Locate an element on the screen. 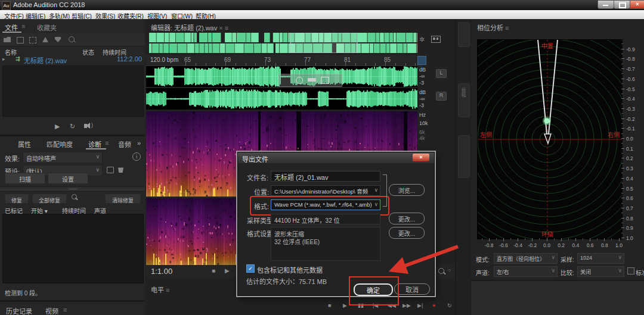  phase-y-tick-label: 0.2 is located at coordinates (630, 158).